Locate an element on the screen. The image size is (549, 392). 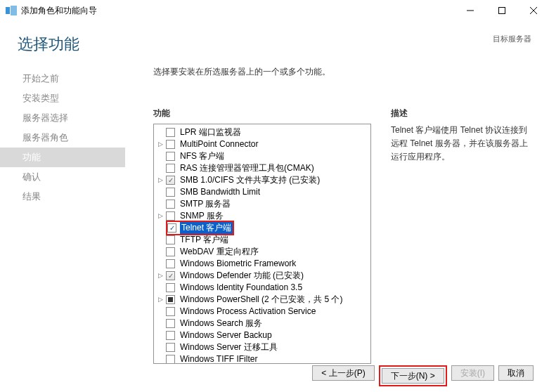
sidebar-item: 安装类型 is located at coordinates (63, 98).